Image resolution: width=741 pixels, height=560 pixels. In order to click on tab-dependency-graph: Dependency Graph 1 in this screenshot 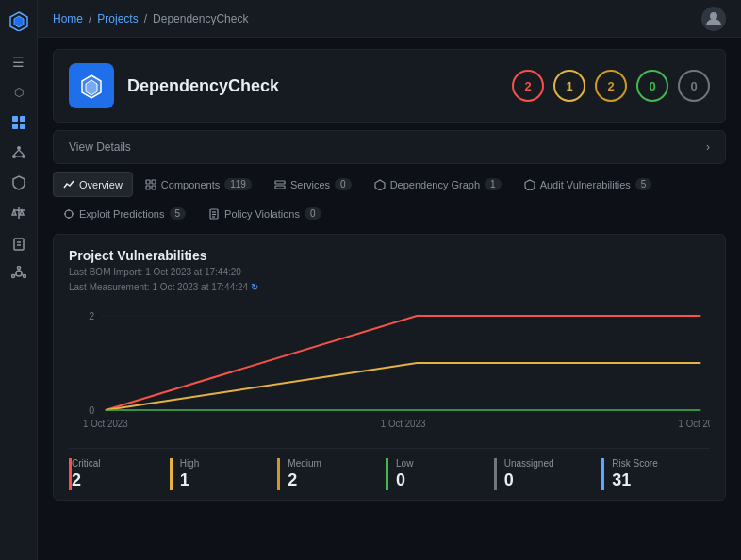, I will do `click(437, 185)`.